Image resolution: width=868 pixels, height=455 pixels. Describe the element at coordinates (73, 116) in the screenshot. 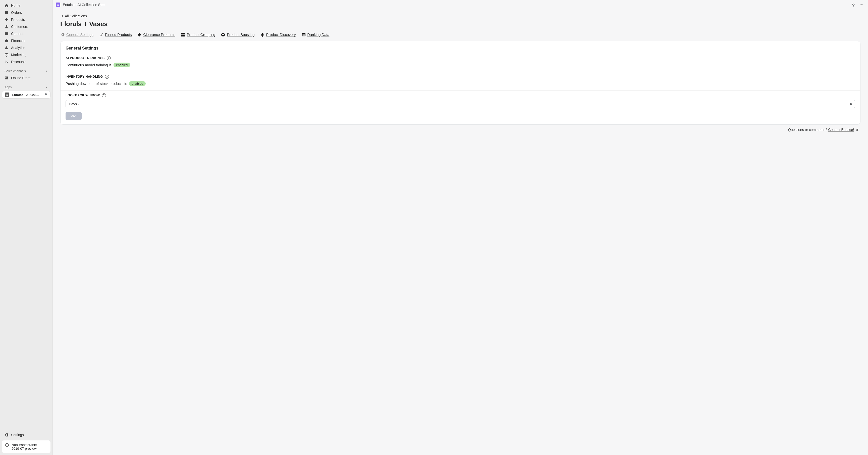

I see `save-button: Save` at that location.